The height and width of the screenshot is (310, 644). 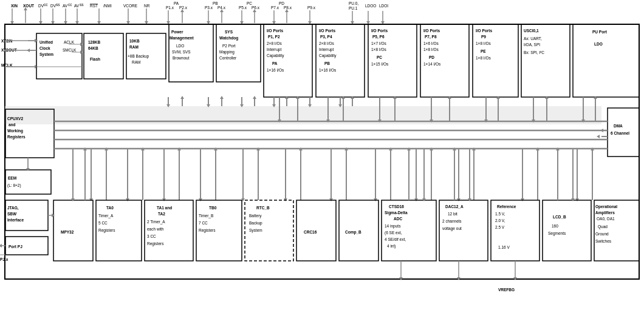 I want to click on svg-text: PJ.x, so click(x=4, y=260).